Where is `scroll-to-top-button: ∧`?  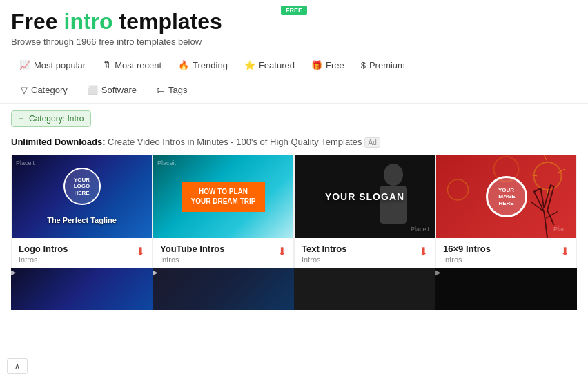
scroll-to-top-button: ∧ is located at coordinates (17, 366).